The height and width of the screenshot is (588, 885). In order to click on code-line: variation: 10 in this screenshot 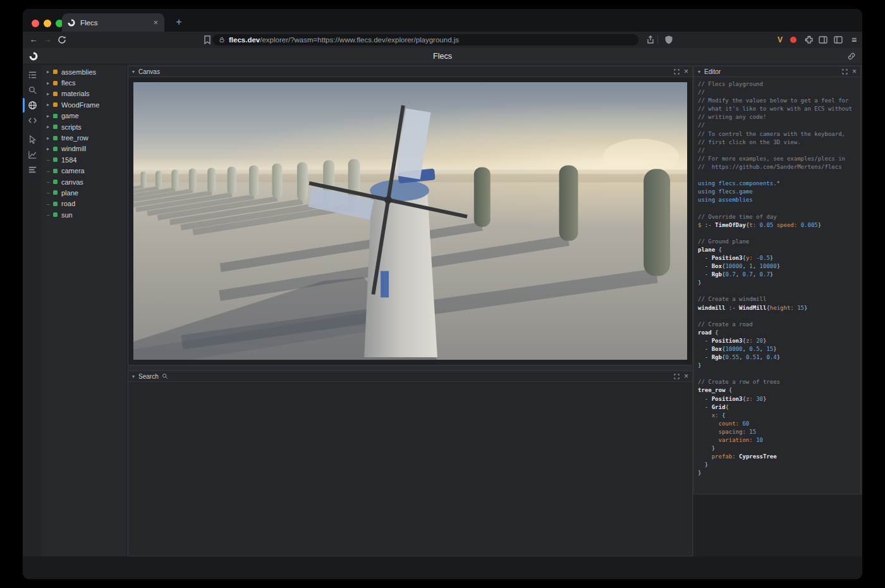, I will do `click(779, 440)`.